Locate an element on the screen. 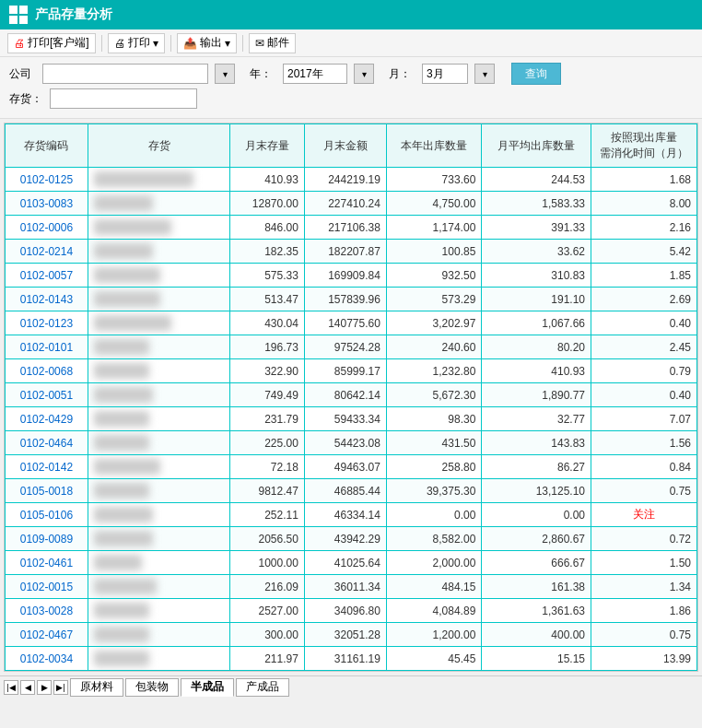  table-cell-code: 0102-0142 is located at coordinates (47, 467).